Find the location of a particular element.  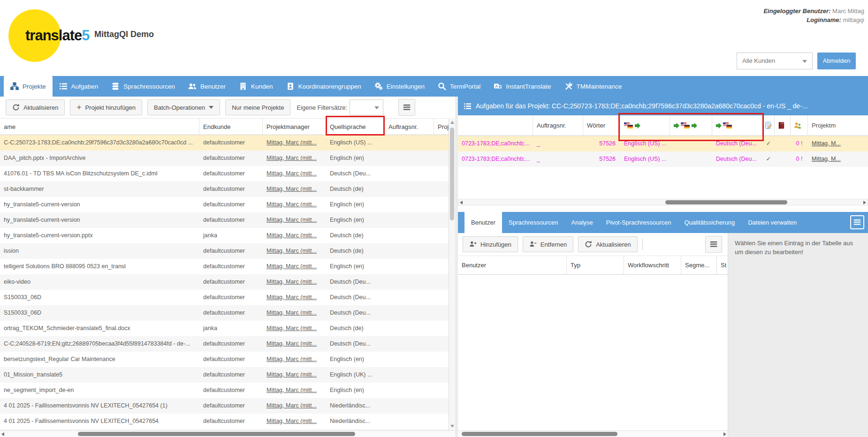

project-row: ission defaultcustomer Mittag, Marc (mit… is located at coordinates (224, 251).